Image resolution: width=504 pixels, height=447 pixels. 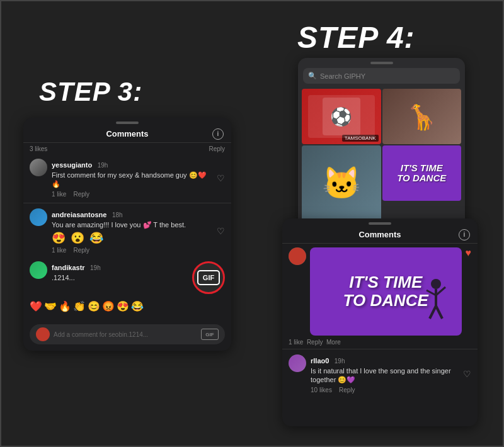 I want to click on username-3: fandikastr, so click(x=68, y=268).